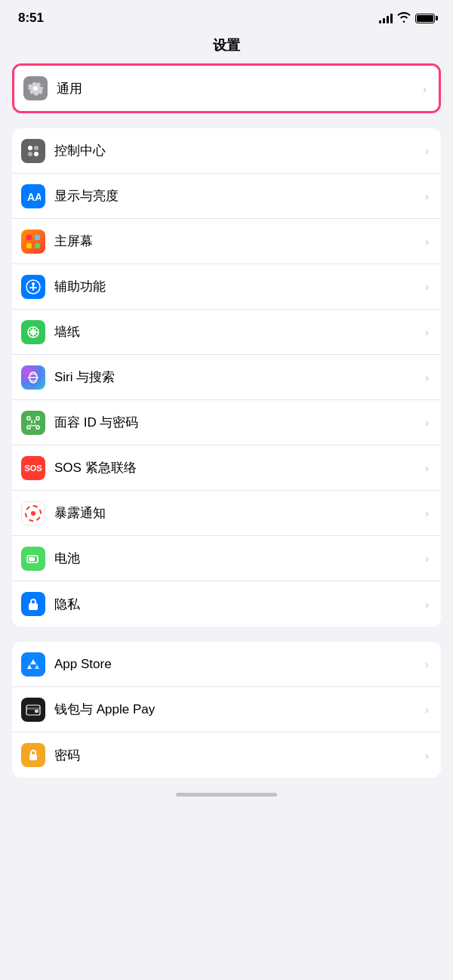 This screenshot has height=980, width=453. I want to click on passwords-icon, so click(33, 755).